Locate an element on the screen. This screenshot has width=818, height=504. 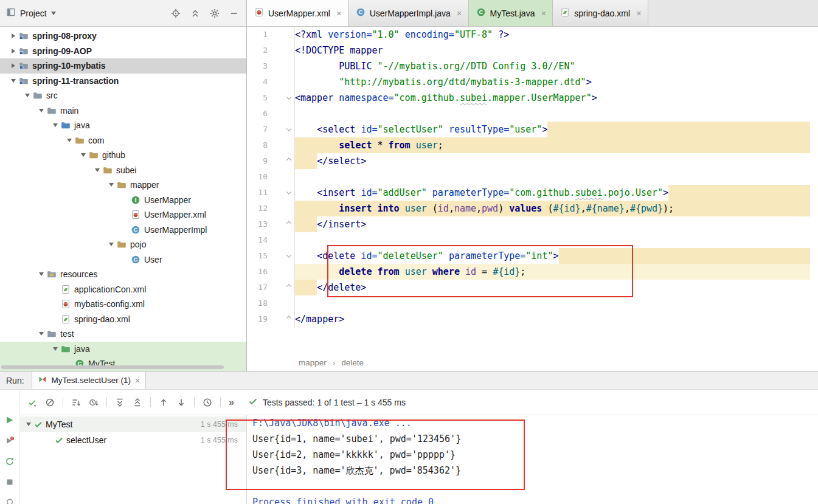
rerun-tests-icon is located at coordinates (10, 420).